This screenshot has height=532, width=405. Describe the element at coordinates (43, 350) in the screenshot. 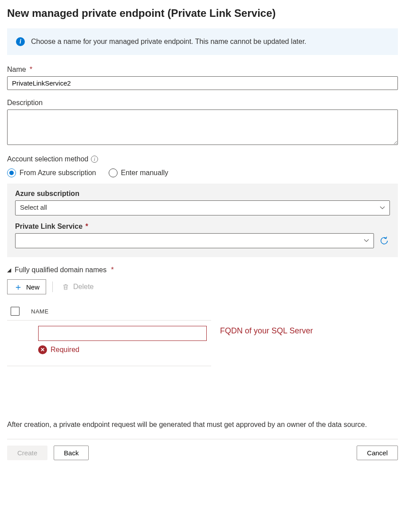

I see `error-icon: ✕` at that location.